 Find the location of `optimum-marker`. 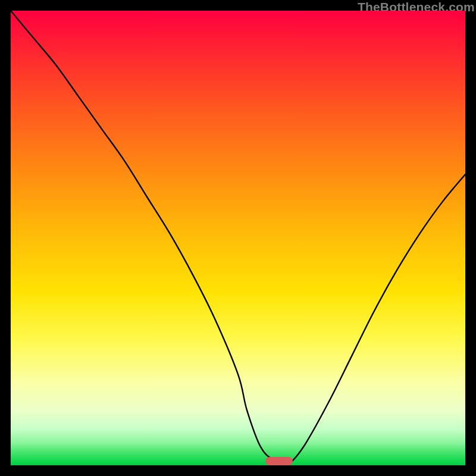

optimum-marker is located at coordinates (279, 461).